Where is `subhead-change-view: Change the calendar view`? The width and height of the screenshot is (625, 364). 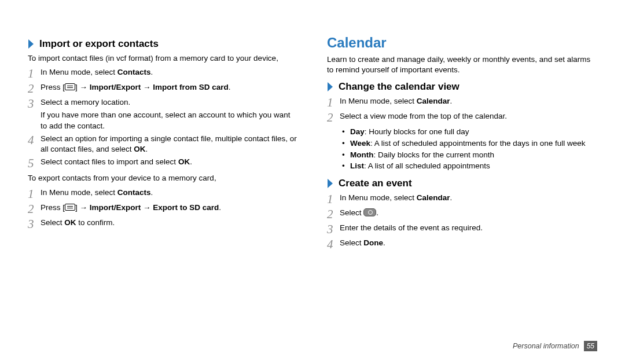 subhead-change-view: Change the calendar view is located at coordinates (462, 87).